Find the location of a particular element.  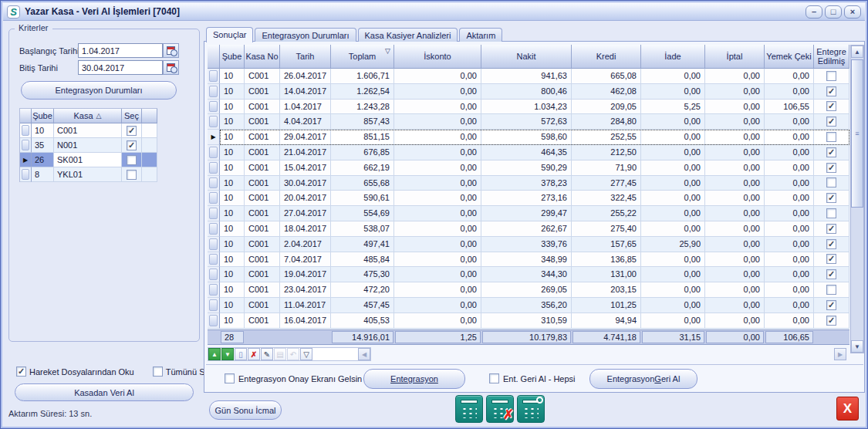

table-row: 10C00114.04.20171.262,540,00800,46462,08… is located at coordinates (529, 92).